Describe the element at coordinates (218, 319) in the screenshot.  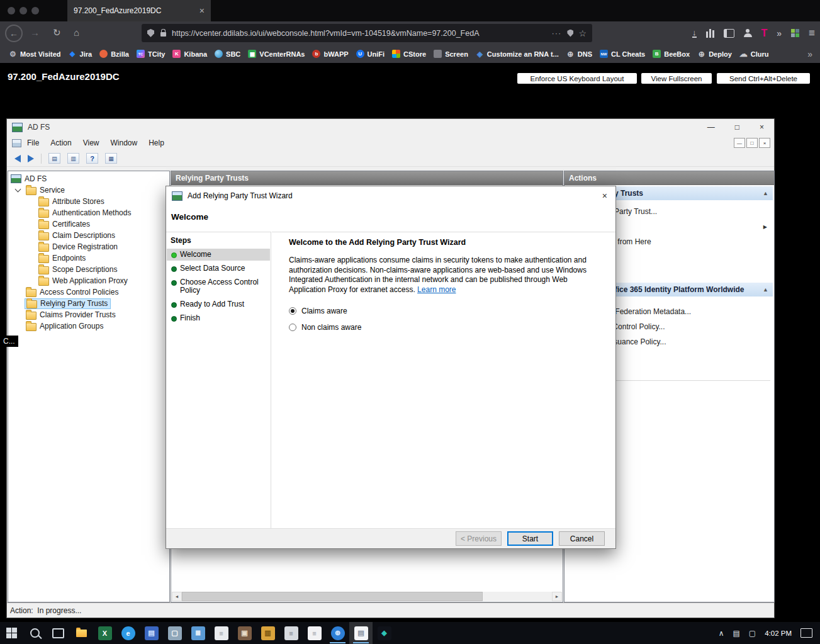
I see `step-finish: Finish` at that location.